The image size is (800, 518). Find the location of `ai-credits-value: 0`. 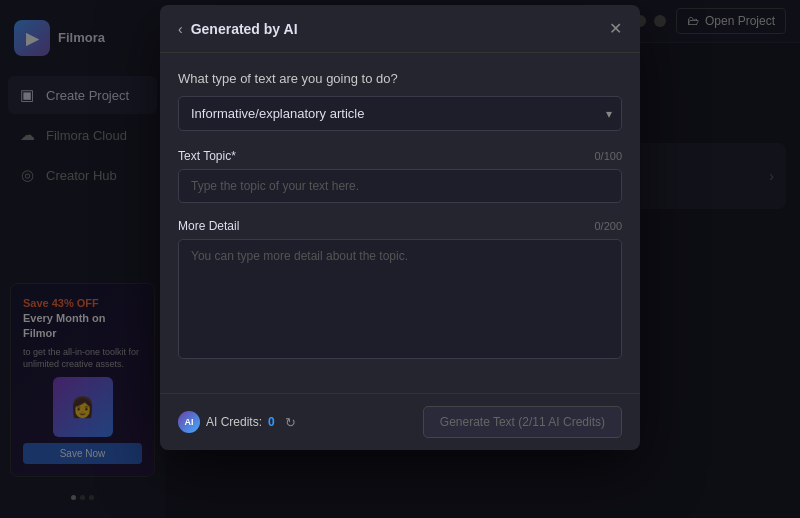

ai-credits-value: 0 is located at coordinates (272, 422).